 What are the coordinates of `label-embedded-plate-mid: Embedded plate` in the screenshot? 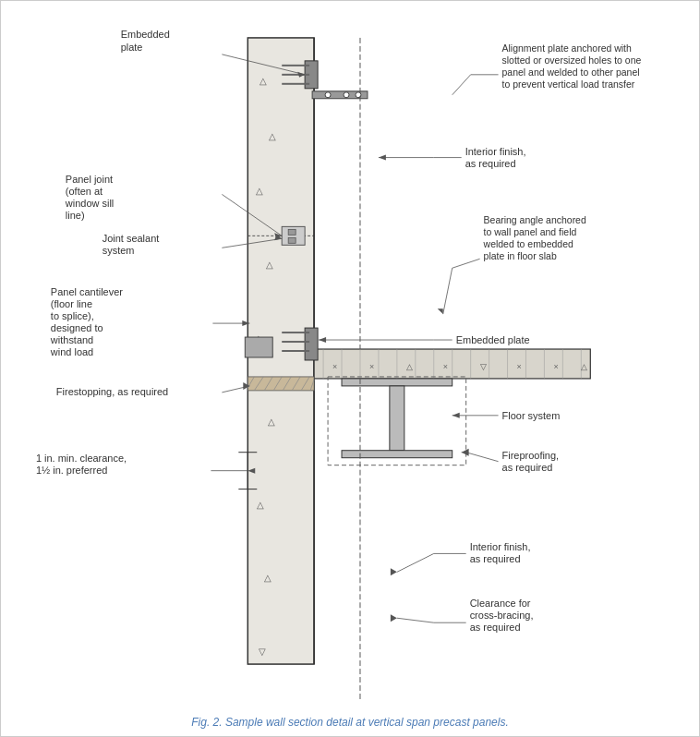 It's located at (493, 340).